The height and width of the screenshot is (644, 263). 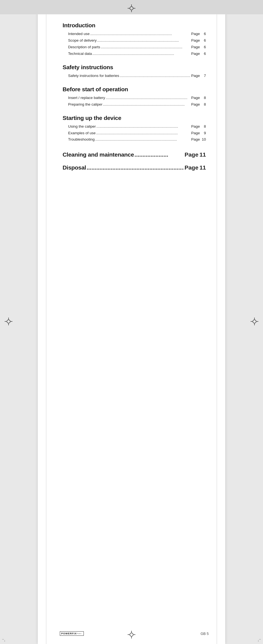 I want to click on toc-entry-text: Troubleshooting, so click(x=81, y=139).